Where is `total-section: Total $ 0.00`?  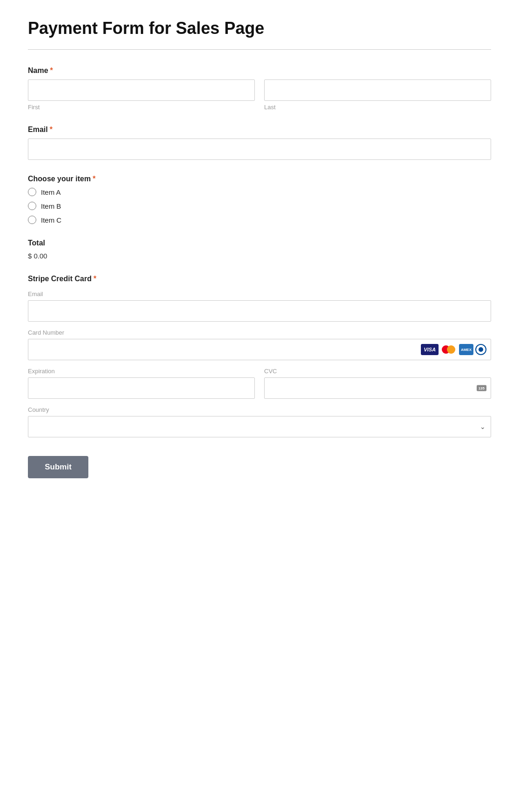
total-section: Total $ 0.00 is located at coordinates (260, 249).